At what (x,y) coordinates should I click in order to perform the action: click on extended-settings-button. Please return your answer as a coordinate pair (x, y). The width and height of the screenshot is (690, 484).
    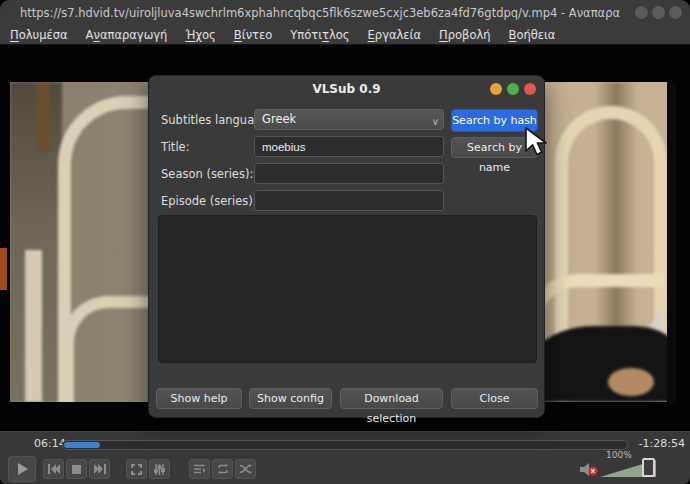
    Looking at the image, I should click on (160, 469).